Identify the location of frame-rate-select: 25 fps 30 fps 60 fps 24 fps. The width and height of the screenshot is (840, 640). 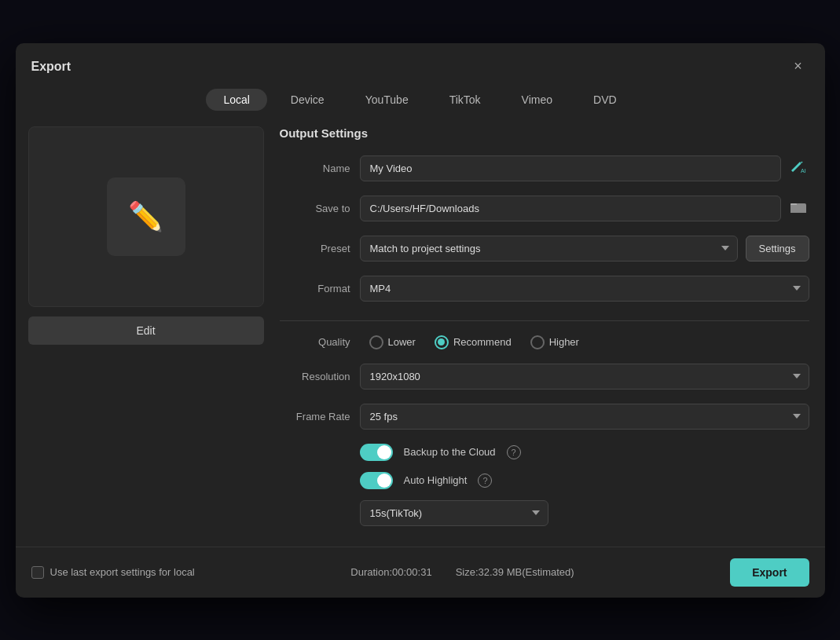
(585, 416).